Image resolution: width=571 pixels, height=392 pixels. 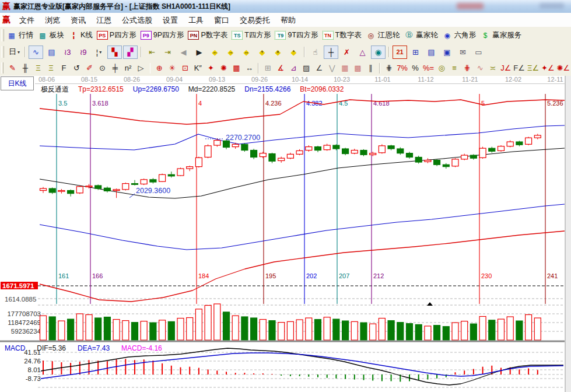 What do you see at coordinates (389, 68) in the screenshot?
I see `price-scale-icon: ⋕` at bounding box center [389, 68].